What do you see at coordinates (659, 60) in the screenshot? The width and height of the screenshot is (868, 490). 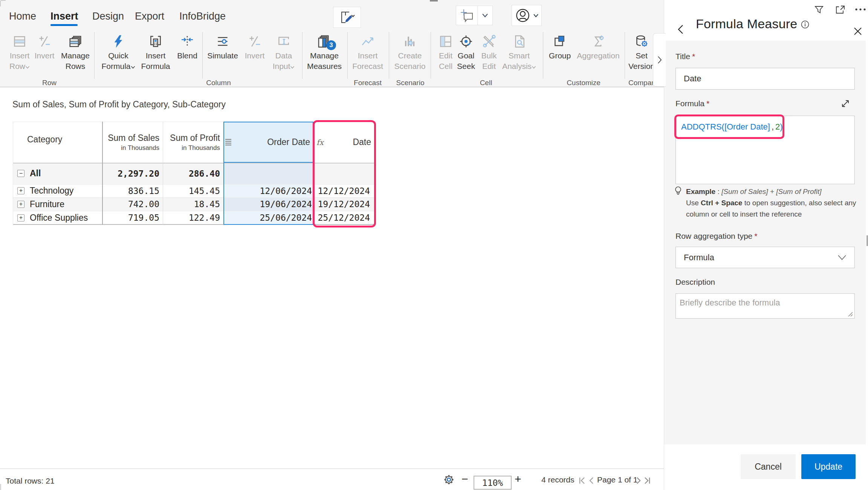 I see `panel-collapse-tab` at bounding box center [659, 60].